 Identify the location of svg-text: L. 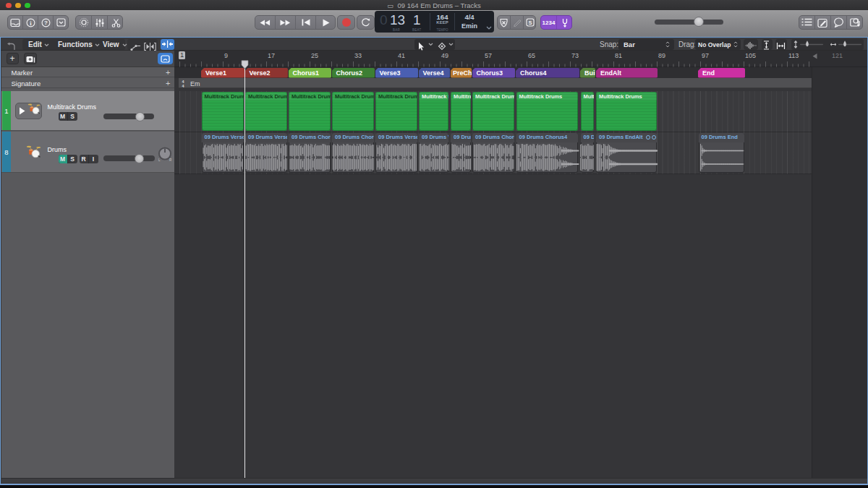
(159, 160).